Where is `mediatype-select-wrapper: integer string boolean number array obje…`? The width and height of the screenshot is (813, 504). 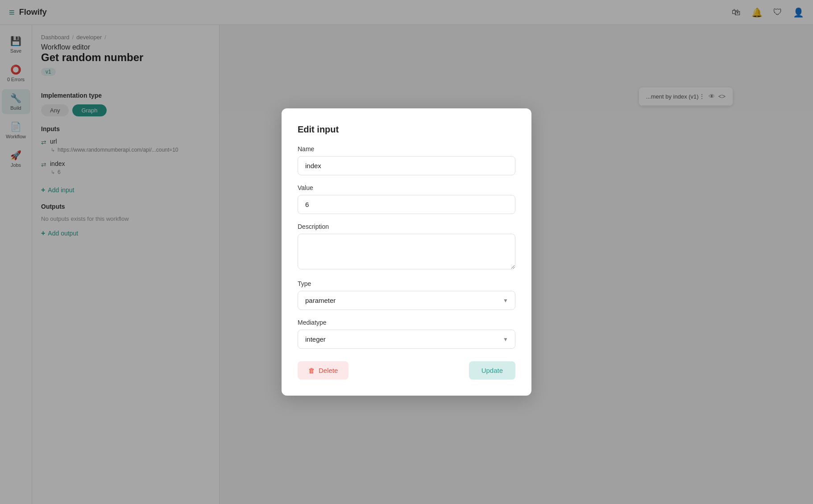
mediatype-select-wrapper: integer string boolean number array obje… is located at coordinates (406, 339).